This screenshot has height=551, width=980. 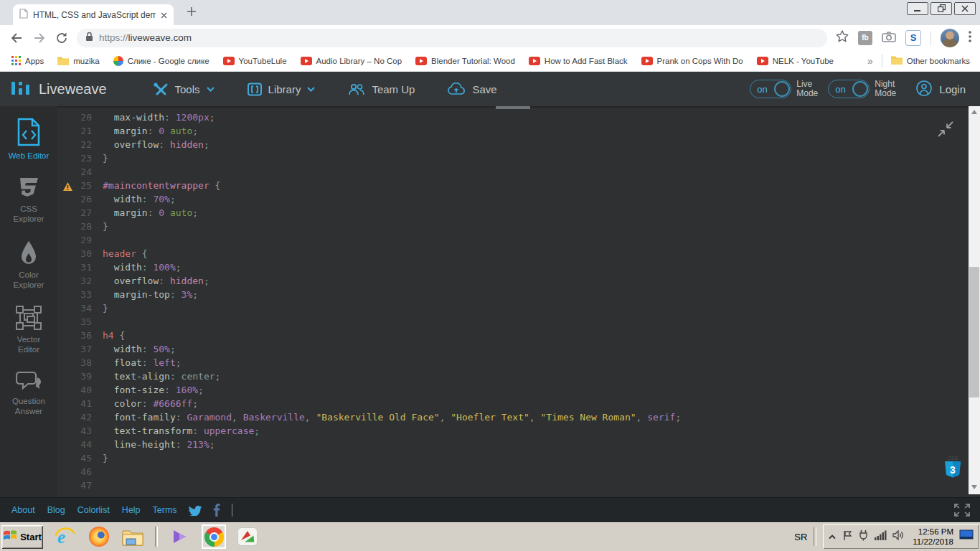 I want to click on browser-tab: HTML, CSS and JavaScript demo - Li, so click(x=93, y=14).